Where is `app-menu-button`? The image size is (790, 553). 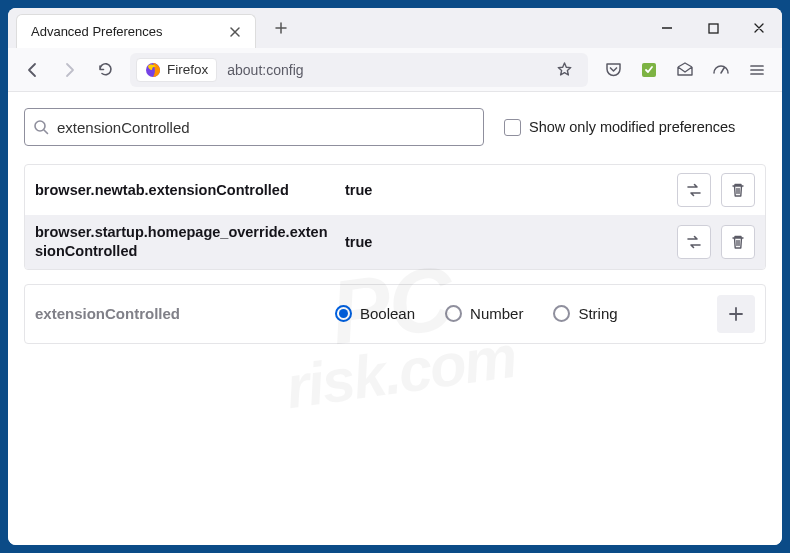 app-menu-button is located at coordinates (757, 70).